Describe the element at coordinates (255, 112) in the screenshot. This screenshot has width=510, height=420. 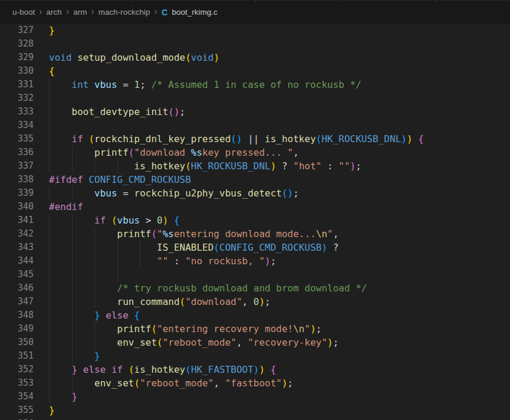
I see `code-line: 333 boot_devtype_init();` at that location.